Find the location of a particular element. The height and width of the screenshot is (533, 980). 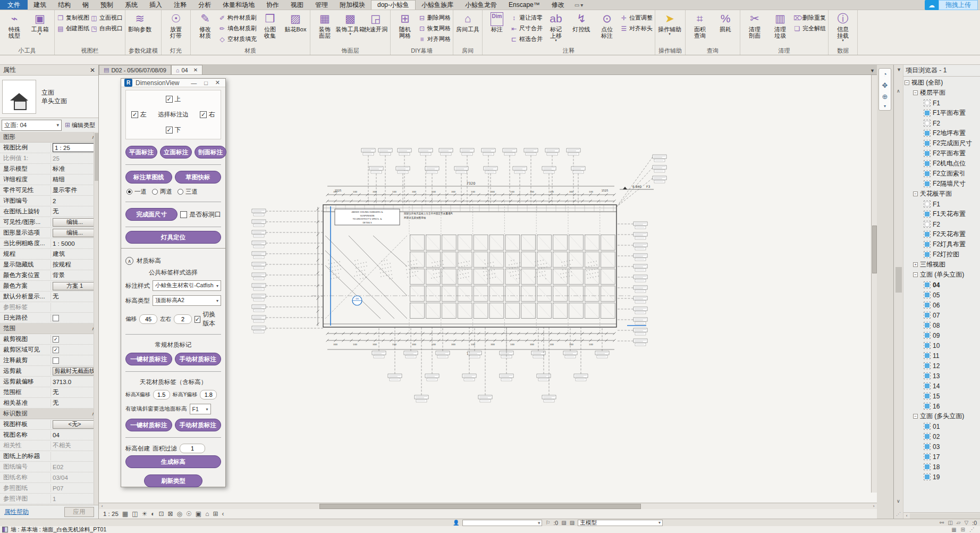

browser-item-F1平面布置: F1平面布置 is located at coordinates (942, 113).